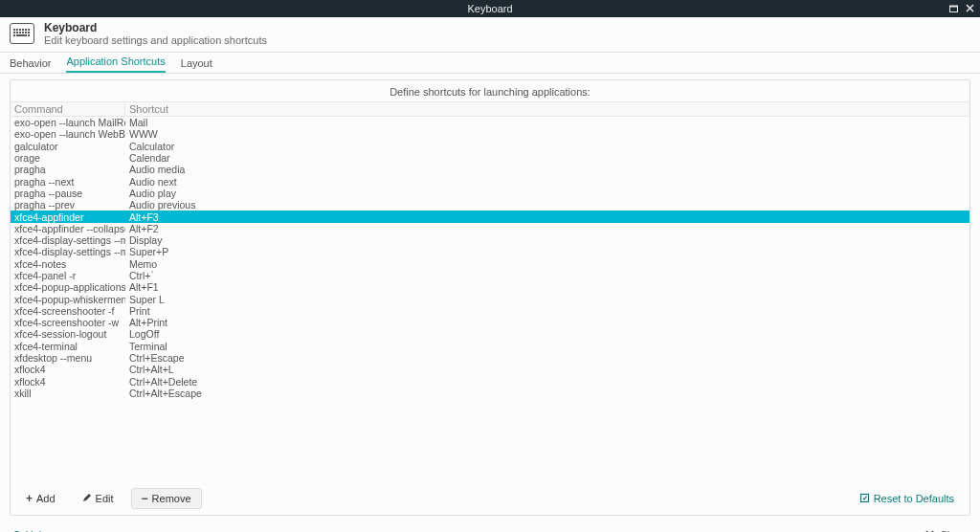 This screenshot has height=532, width=980. Describe the element at coordinates (490, 169) in the screenshot. I see `table-row: praghaAudio media` at that location.